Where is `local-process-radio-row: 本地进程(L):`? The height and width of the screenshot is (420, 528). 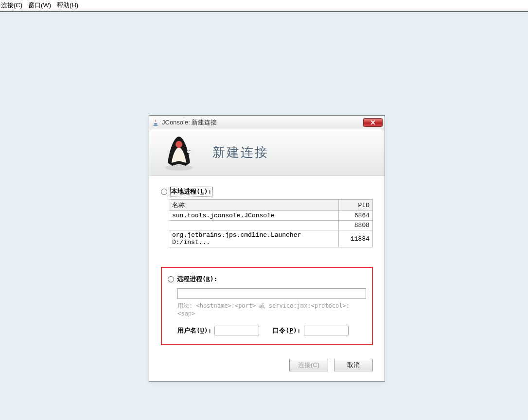
local-process-radio-row: 本地进程(L): is located at coordinates (267, 192).